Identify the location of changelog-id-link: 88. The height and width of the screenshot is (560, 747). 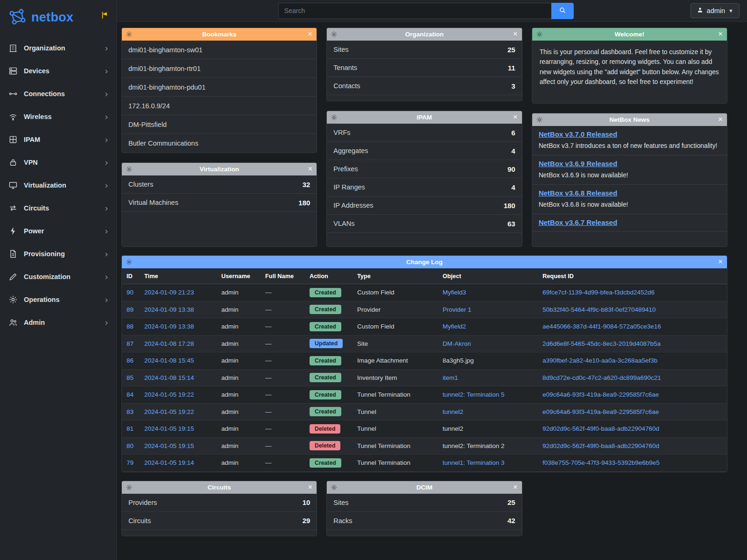
(130, 327).